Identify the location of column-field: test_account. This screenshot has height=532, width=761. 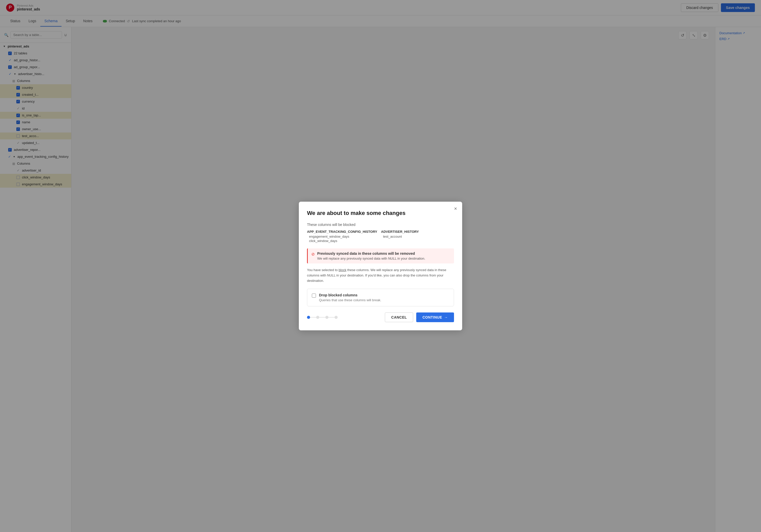
(418, 237).